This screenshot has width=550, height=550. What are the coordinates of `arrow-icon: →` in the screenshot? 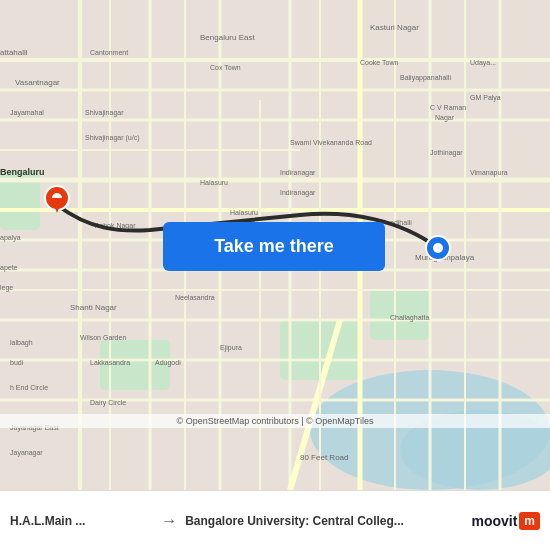 It's located at (169, 521).